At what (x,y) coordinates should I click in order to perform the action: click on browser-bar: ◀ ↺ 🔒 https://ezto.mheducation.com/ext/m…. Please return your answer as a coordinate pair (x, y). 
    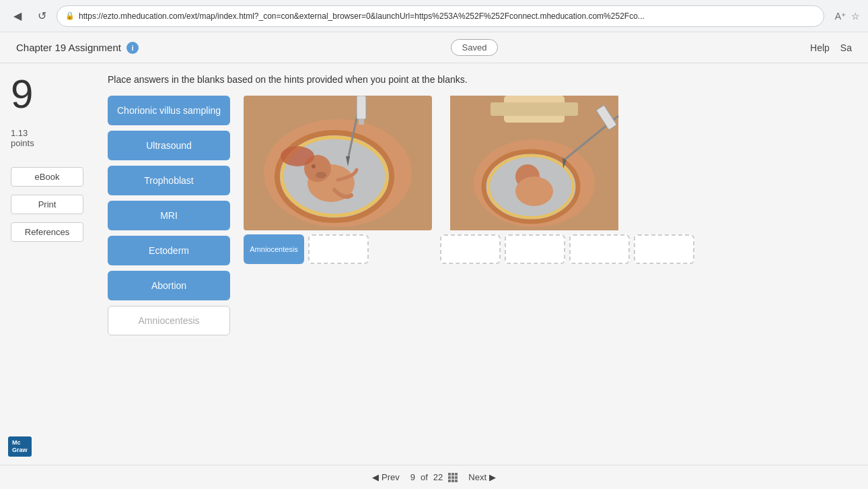
    Looking at the image, I should click on (434, 16).